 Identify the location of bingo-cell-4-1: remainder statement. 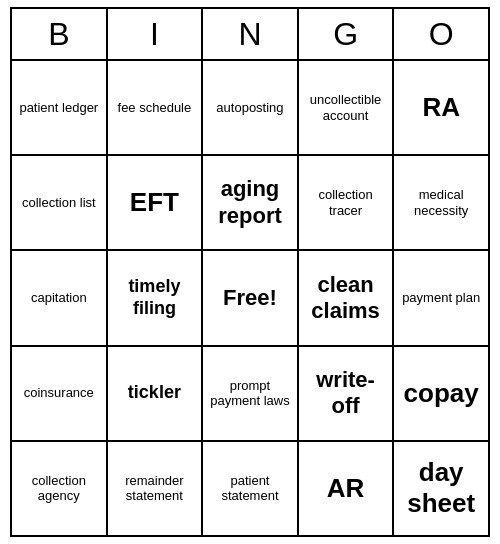
(156, 488).